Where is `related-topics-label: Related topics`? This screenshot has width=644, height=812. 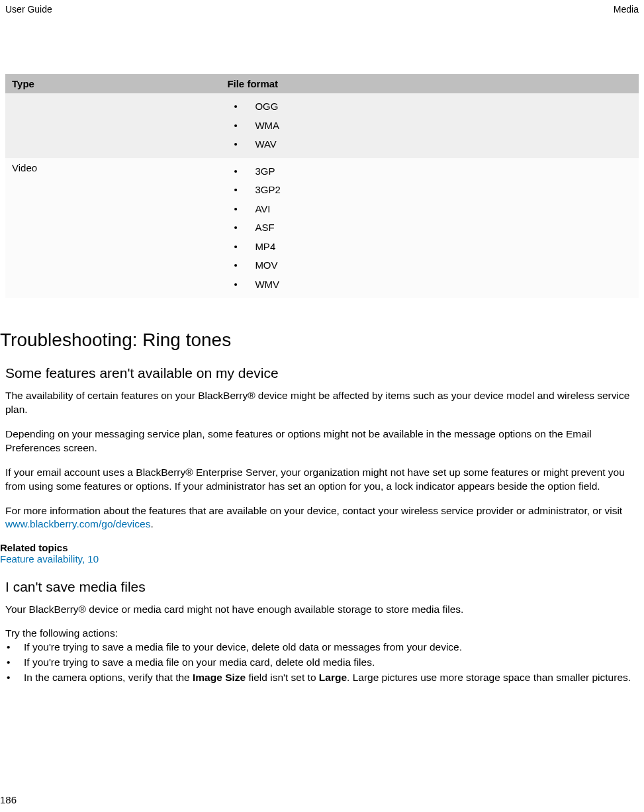
related-topics-label: Related topics is located at coordinates (322, 548).